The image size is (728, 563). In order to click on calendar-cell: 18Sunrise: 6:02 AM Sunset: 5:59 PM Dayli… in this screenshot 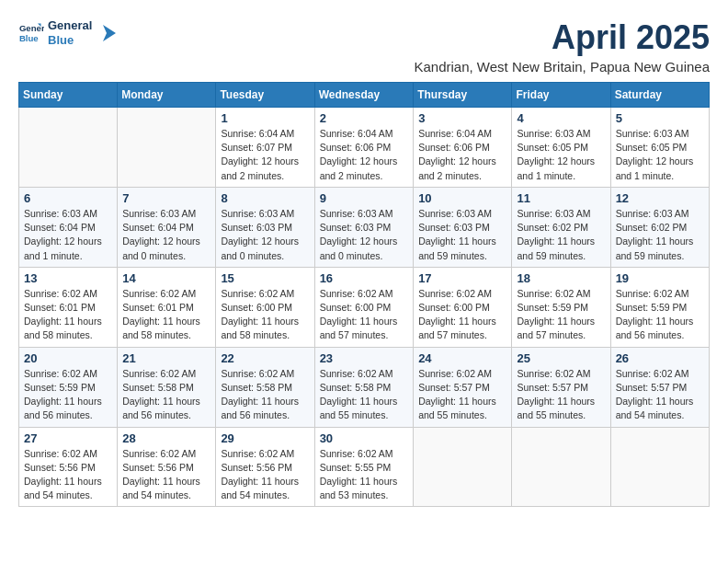, I will do `click(561, 307)`.